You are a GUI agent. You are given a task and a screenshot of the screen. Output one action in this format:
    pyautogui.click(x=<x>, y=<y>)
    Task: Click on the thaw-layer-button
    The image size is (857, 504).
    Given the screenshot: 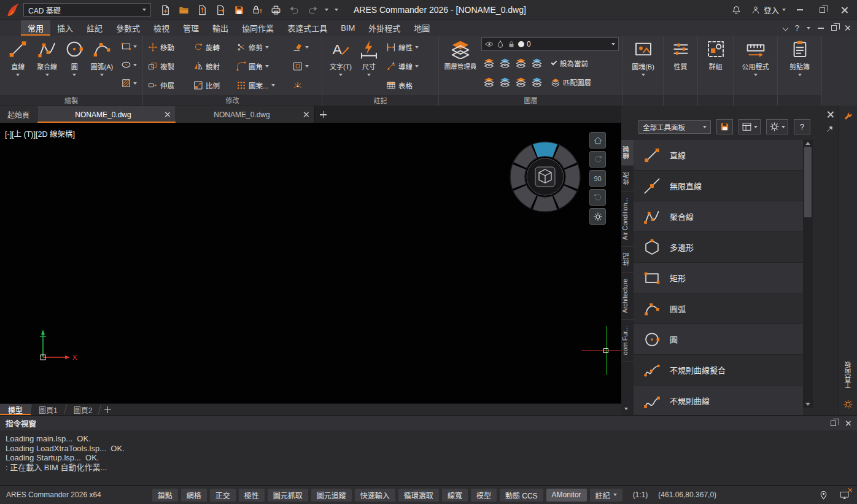 What is the action you would take?
    pyautogui.click(x=537, y=63)
    